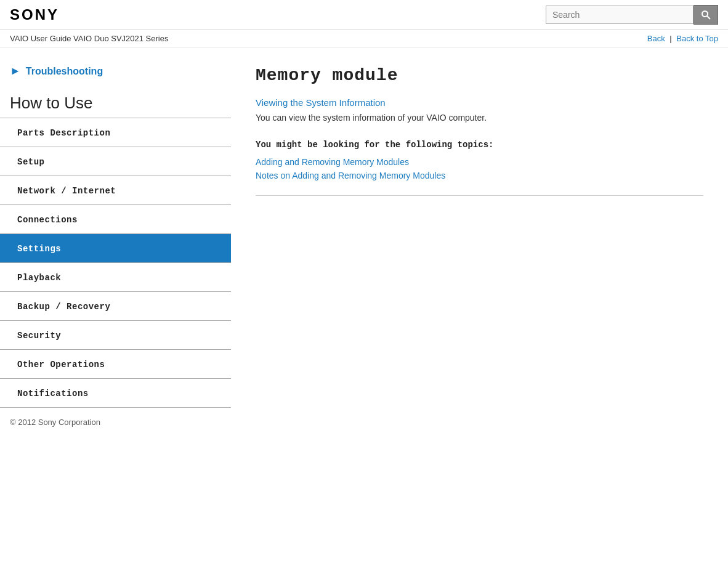 The width and height of the screenshot is (728, 566). What do you see at coordinates (116, 74) in the screenshot?
I see `troubleshooting-link: ► Troubleshooting` at bounding box center [116, 74].